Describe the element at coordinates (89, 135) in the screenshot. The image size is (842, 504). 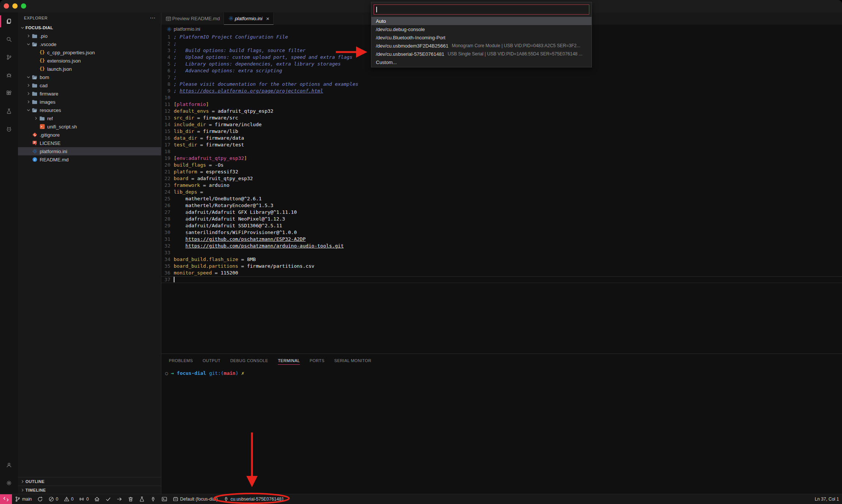
I see `tree-item--gitignore: .gitignore` at that location.